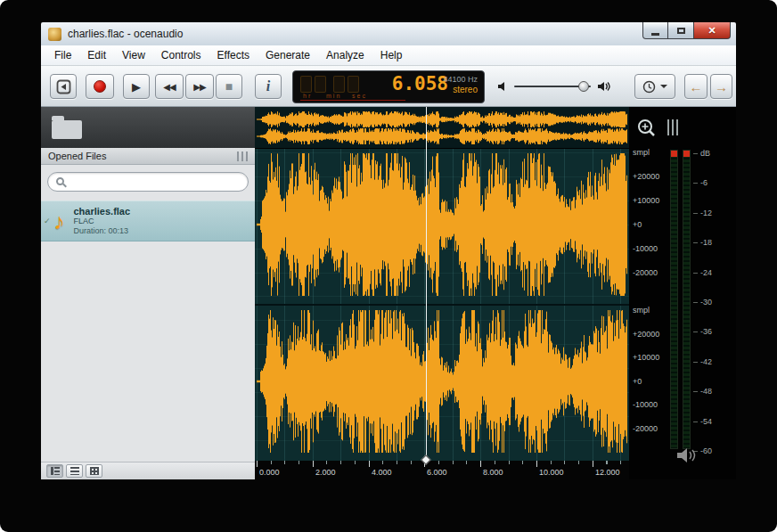 This screenshot has width=777, height=532. What do you see at coordinates (608, 472) in the screenshot?
I see `timeline-label: 12.000` at bounding box center [608, 472].